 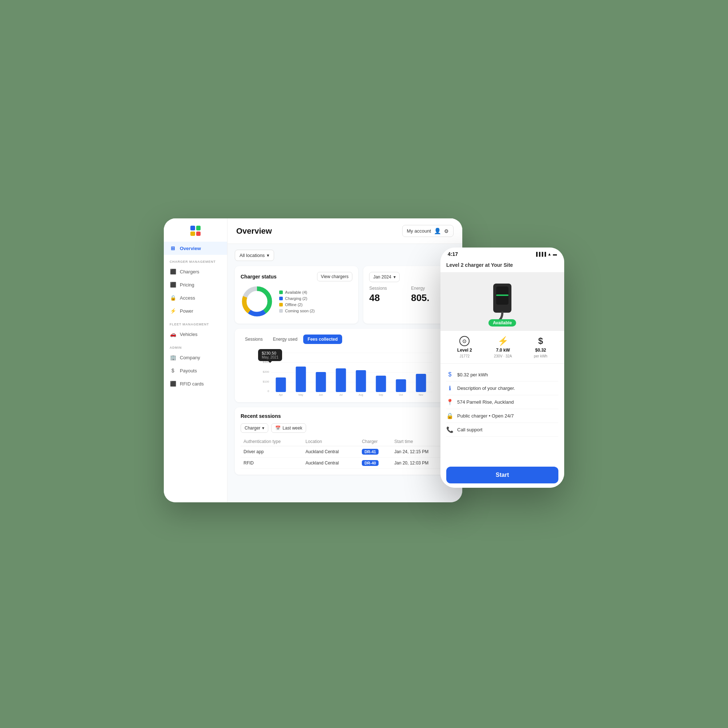 I want to click on date-selector: Jan 2024 ▾, so click(x=384, y=277).